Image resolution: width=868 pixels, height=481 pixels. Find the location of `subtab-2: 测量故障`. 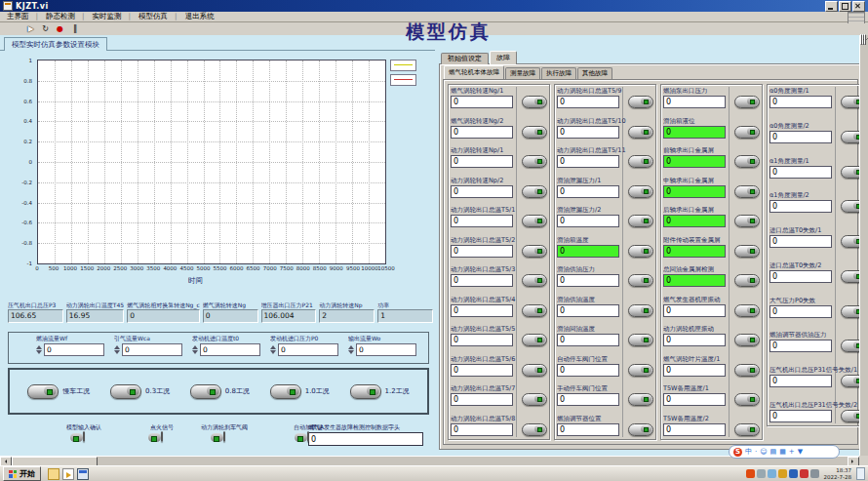

subtab-2: 测量故障 is located at coordinates (523, 73).